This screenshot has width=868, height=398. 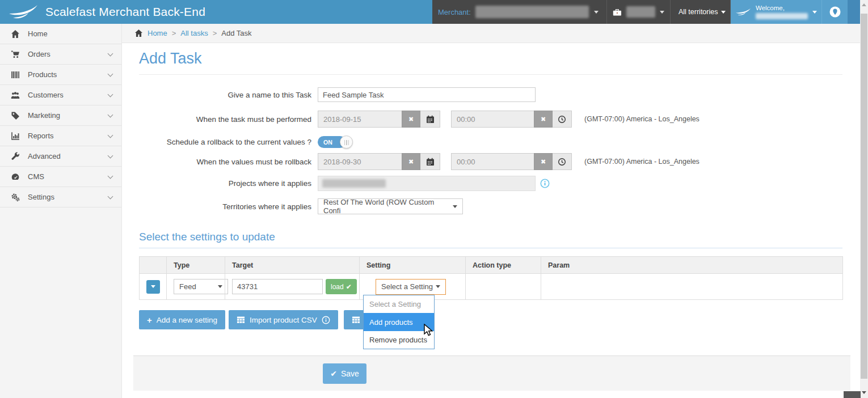 I want to click on clock-icon, so click(x=562, y=162).